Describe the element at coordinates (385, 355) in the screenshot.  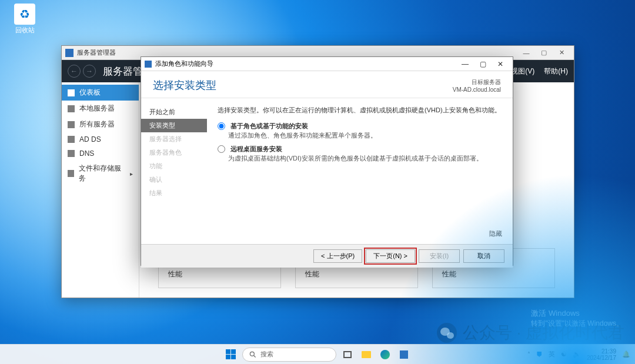
I see `edge-button` at that location.